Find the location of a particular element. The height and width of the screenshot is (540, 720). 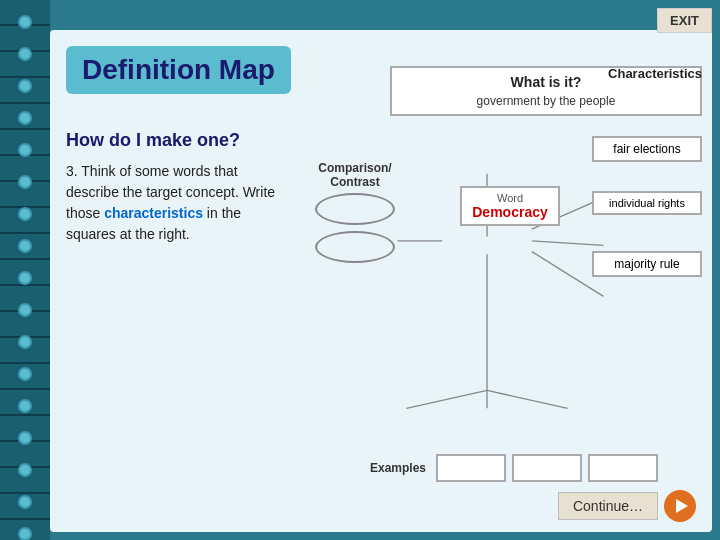

spiral-dots is located at coordinates (25, 278).